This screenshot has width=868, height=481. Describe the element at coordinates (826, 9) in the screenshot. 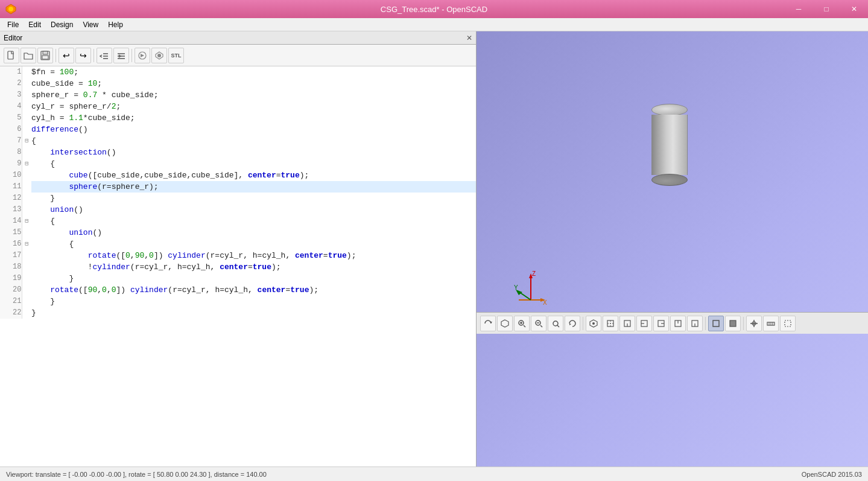

I see `maximize-button: □` at that location.